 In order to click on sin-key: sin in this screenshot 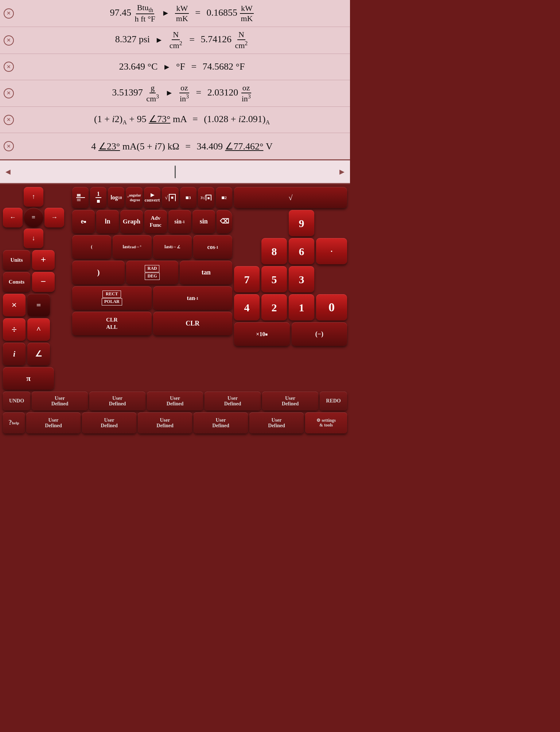, I will do `click(204, 222)`.